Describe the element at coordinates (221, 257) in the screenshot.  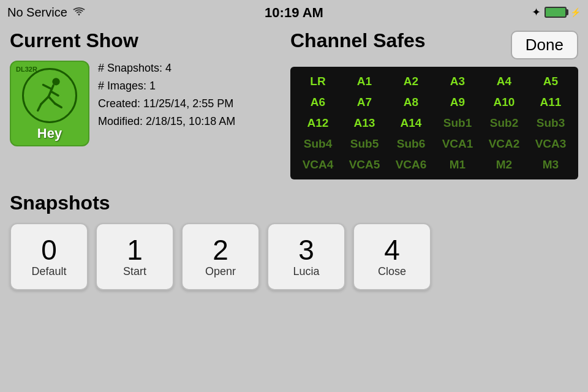
I see `snapshot-button-2: 2 Openr` at that location.